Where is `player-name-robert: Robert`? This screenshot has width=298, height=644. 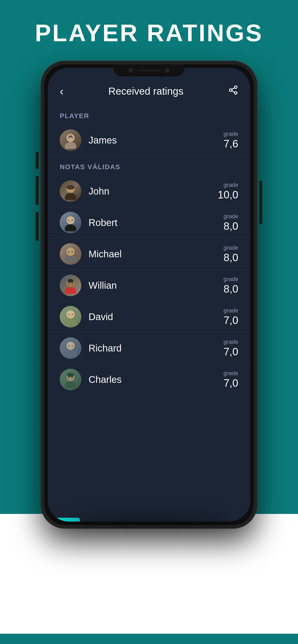 player-name-robert: Robert is located at coordinates (156, 222).